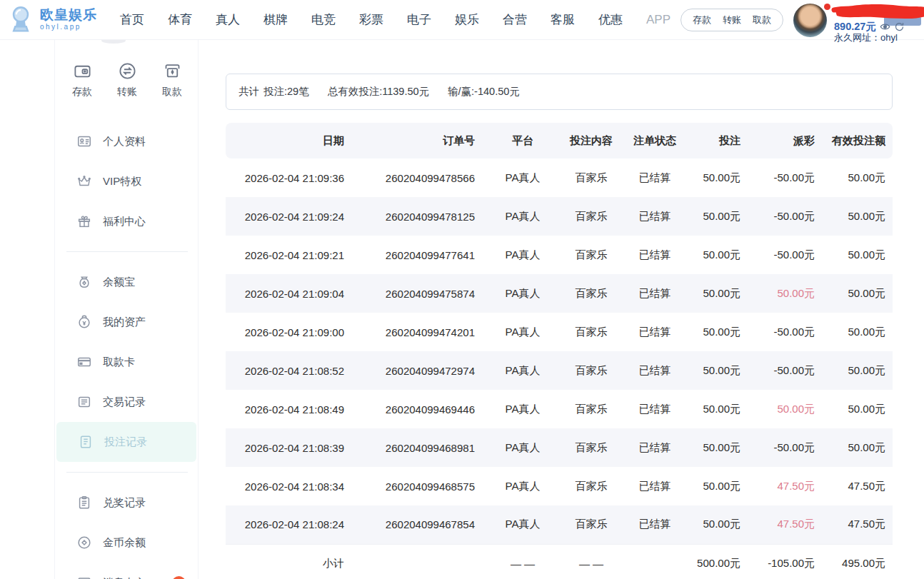 The image size is (924, 579). Describe the element at coordinates (126, 310) in the screenshot. I see `sidebar: 存款 转账 取款 个人资料 VIP特权` at that location.